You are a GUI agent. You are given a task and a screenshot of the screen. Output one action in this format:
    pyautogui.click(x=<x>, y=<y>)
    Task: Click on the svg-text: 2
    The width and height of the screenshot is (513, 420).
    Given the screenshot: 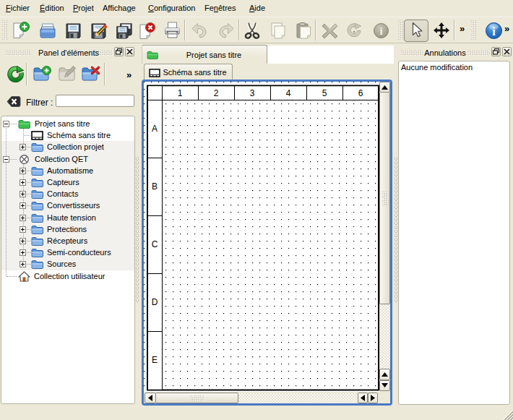 What is the action you would take?
    pyautogui.click(x=217, y=93)
    